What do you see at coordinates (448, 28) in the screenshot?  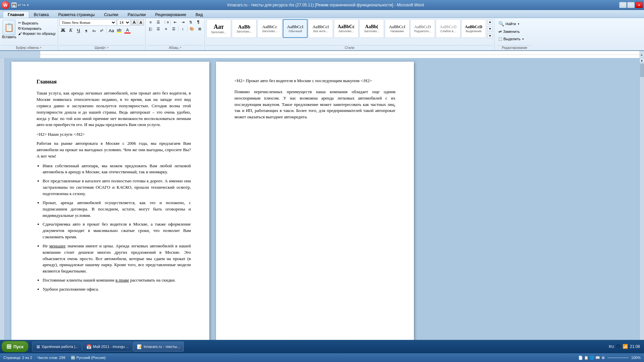 I see `style-item-9: AaBbCcD Слабое в...` at bounding box center [448, 28].